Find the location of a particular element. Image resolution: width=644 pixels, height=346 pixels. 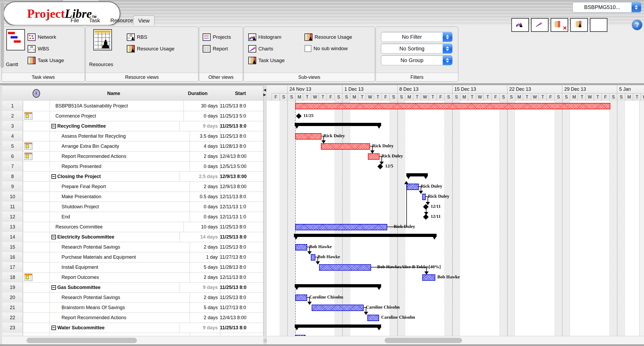

task-start-cell: 11/27/13 8:0 is located at coordinates (240, 308).